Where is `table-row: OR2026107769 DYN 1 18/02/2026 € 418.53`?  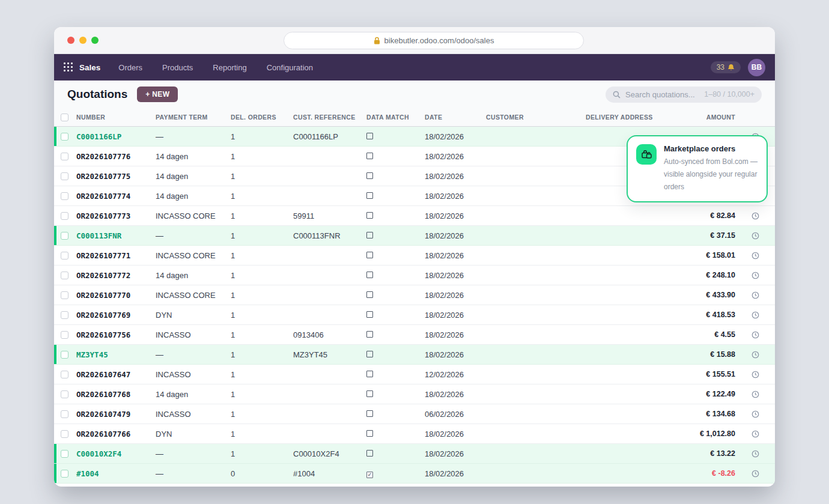
table-row: OR2026107769 DYN 1 18/02/2026 € 418.53 is located at coordinates (415, 315).